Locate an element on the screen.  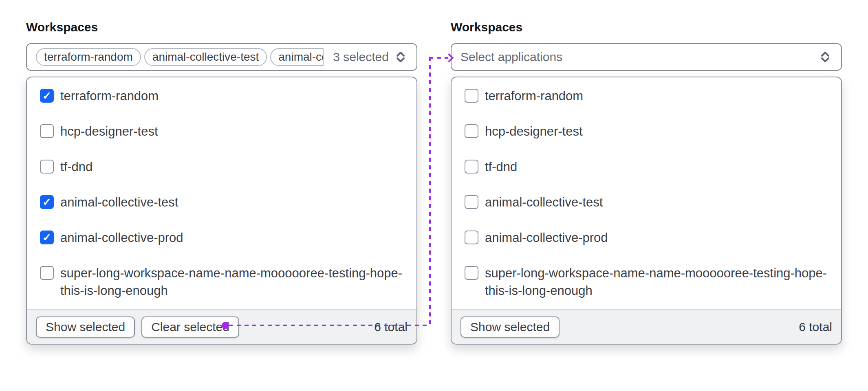
dropdown-footer: Show selected Clear selected 6 total is located at coordinates (222, 327).